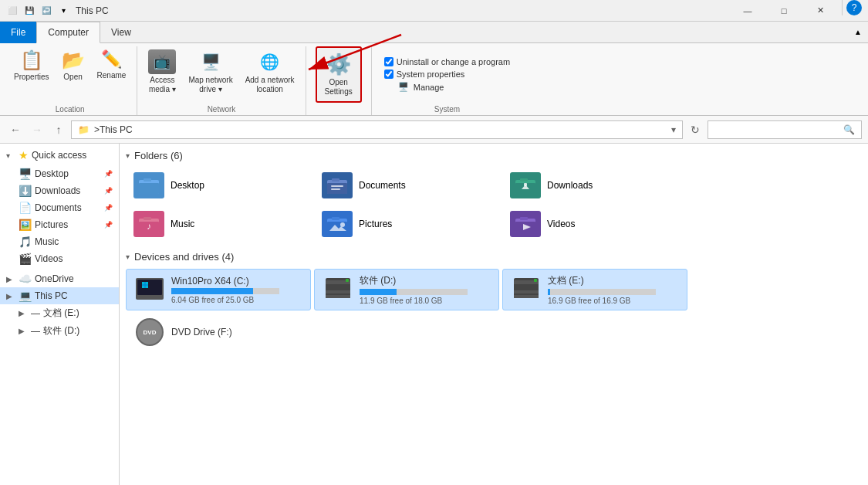  I want to click on quick-access-expand-icon: ▾, so click(11, 156).